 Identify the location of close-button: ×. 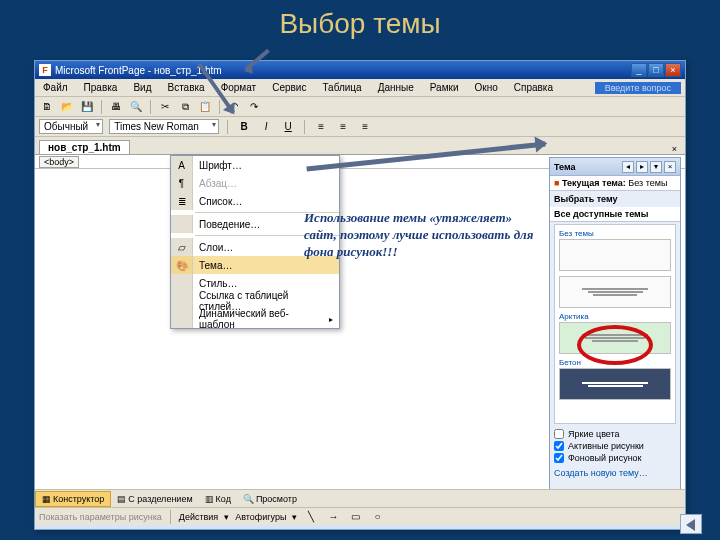
(673, 70).